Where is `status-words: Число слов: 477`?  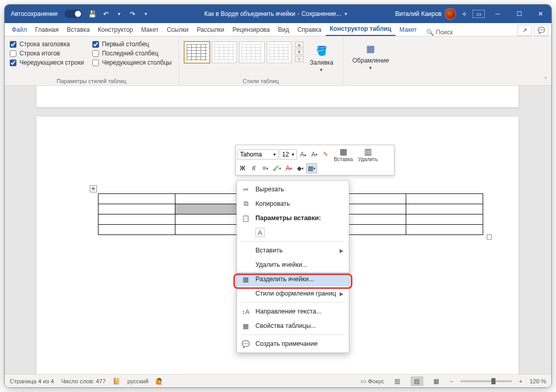
status-words: Число слов: 477 is located at coordinates (83, 381).